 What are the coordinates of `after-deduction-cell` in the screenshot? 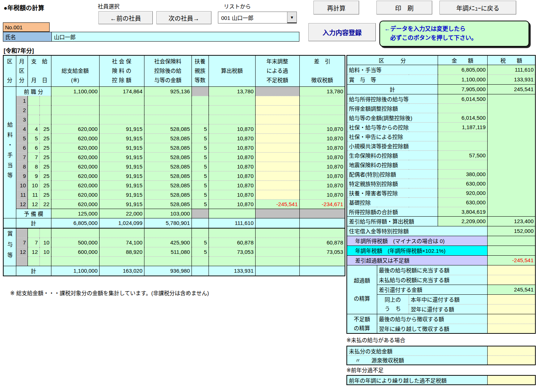 It's located at (168, 119).